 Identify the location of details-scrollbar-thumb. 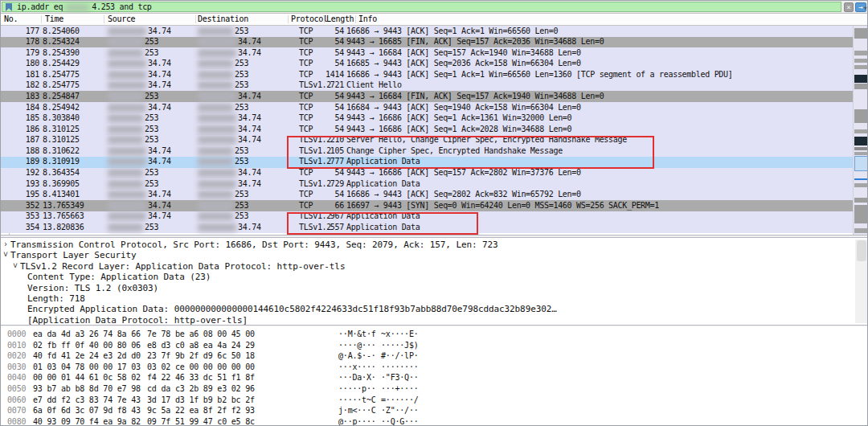
(862, 251).